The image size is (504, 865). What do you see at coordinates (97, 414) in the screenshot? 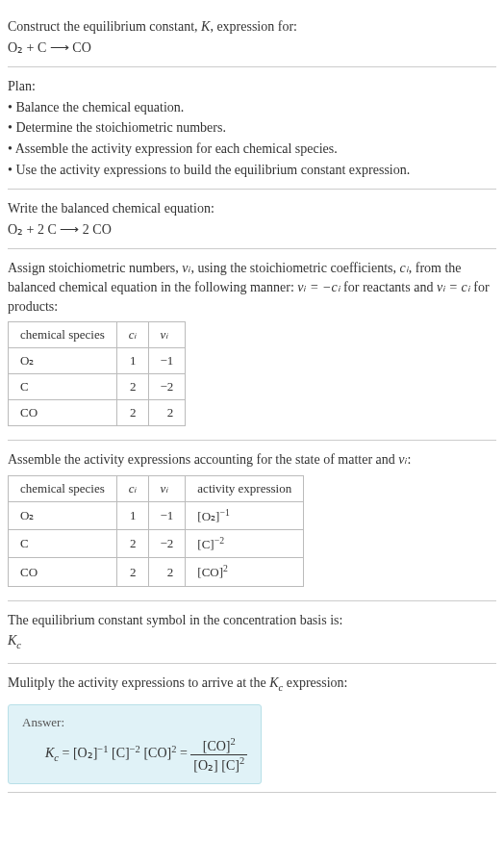
I see `table-row: CO 2 2` at bounding box center [97, 414].